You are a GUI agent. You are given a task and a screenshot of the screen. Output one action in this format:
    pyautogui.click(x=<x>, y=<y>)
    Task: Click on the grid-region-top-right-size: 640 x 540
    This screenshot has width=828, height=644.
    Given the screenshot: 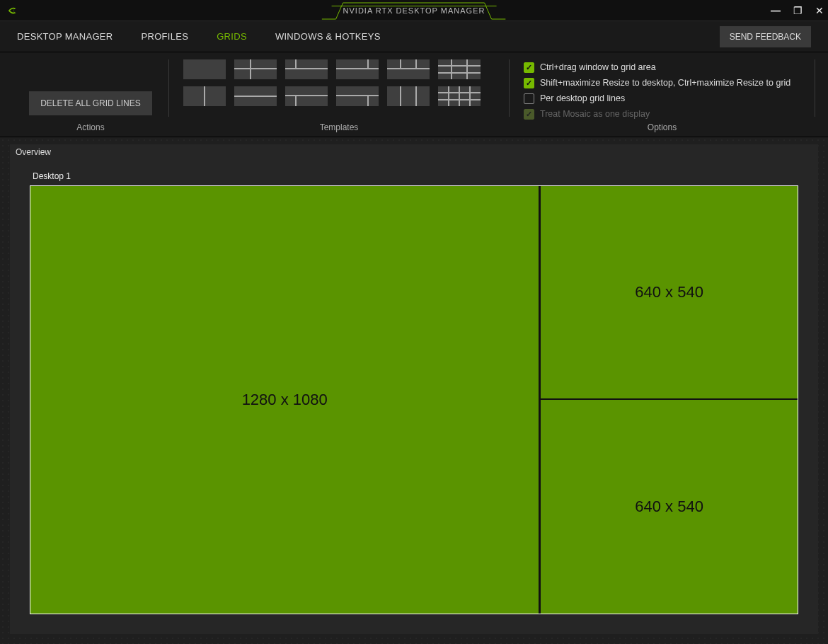 What is the action you would take?
    pyautogui.click(x=669, y=292)
    